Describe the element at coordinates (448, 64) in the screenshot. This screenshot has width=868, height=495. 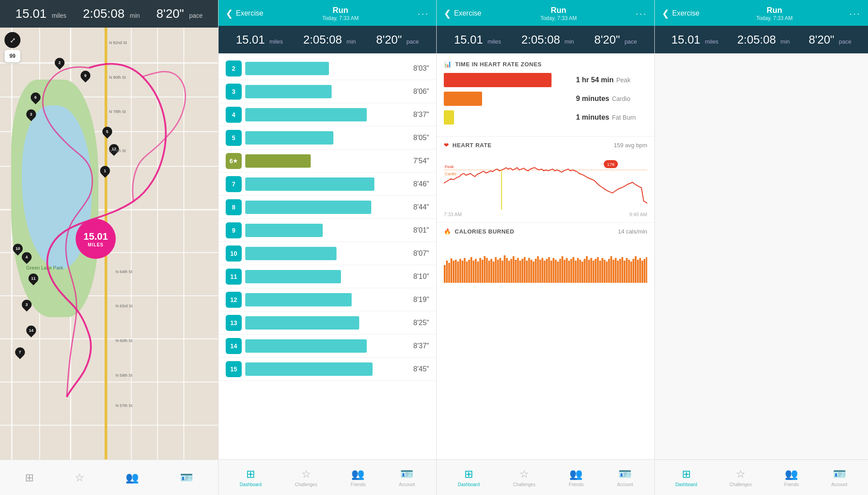
I see `zones-icon: 📊` at that location.